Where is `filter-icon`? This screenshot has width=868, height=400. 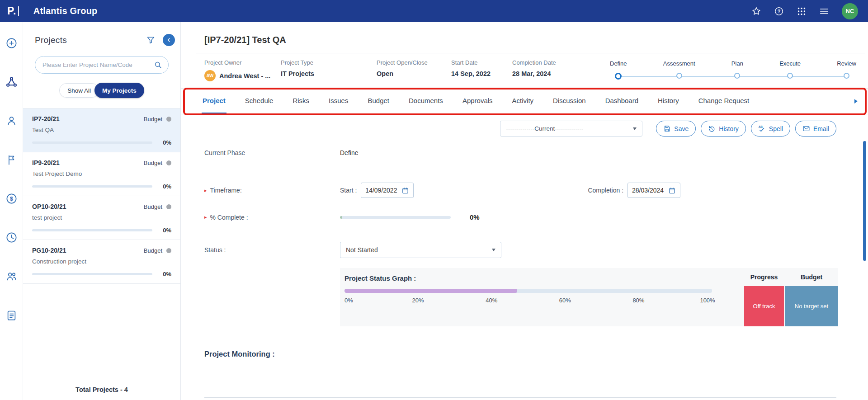
filter-icon is located at coordinates (151, 40).